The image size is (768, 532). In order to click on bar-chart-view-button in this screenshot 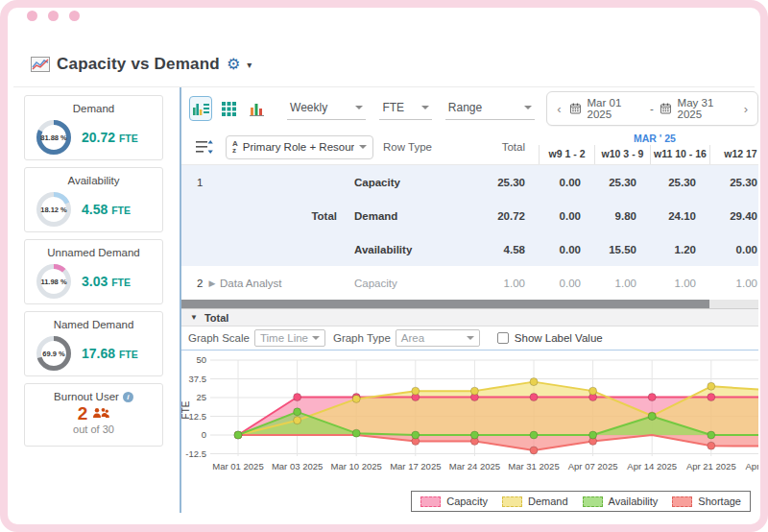, I will do `click(257, 109)`.